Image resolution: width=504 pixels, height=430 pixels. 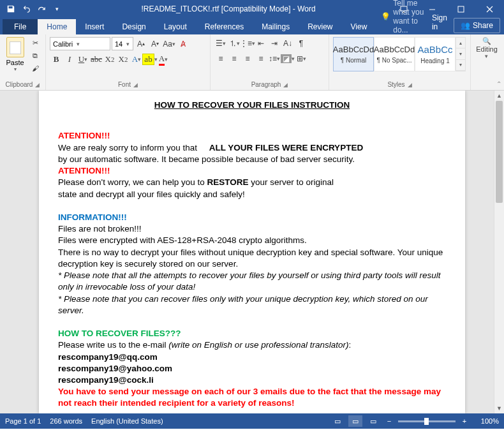 I want to click on doc-text: Please write us to the e-mail, so click(x=114, y=345).